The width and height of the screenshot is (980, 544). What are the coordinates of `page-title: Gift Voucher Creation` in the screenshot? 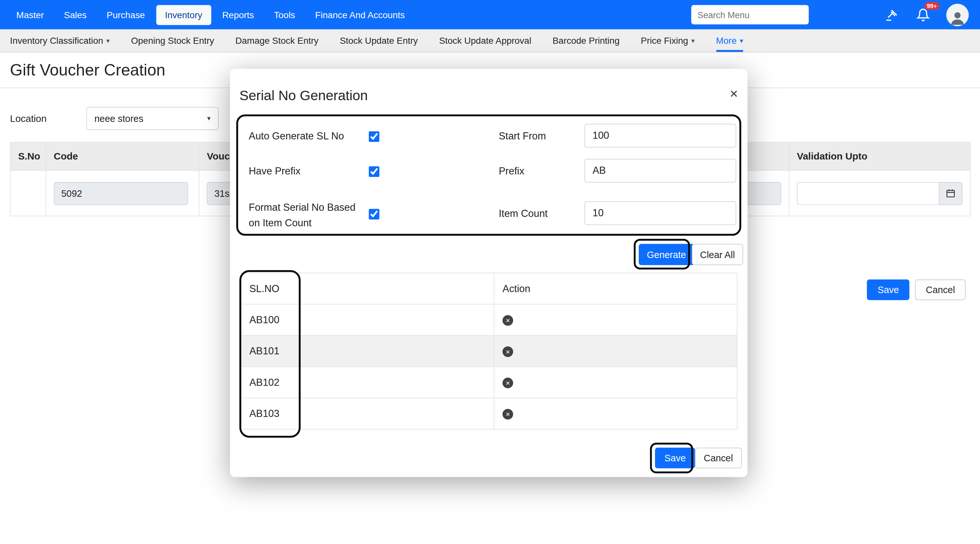 It's located at (88, 70).